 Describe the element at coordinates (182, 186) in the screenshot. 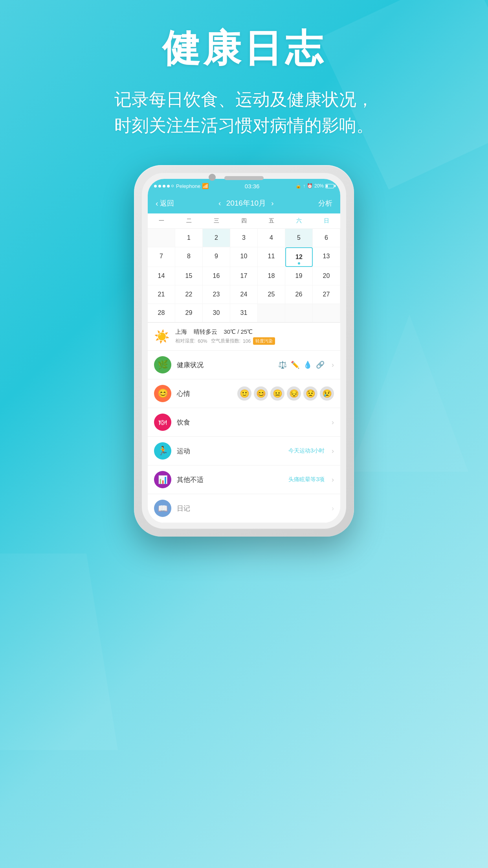

I see `status-left: Pelephone 📶` at that location.